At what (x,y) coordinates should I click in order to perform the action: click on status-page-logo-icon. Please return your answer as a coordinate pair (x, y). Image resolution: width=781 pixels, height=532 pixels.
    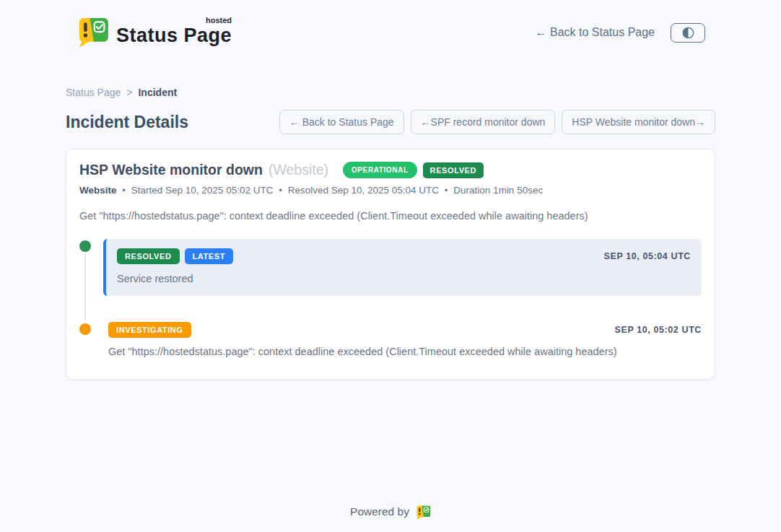
    Looking at the image, I should click on (92, 32).